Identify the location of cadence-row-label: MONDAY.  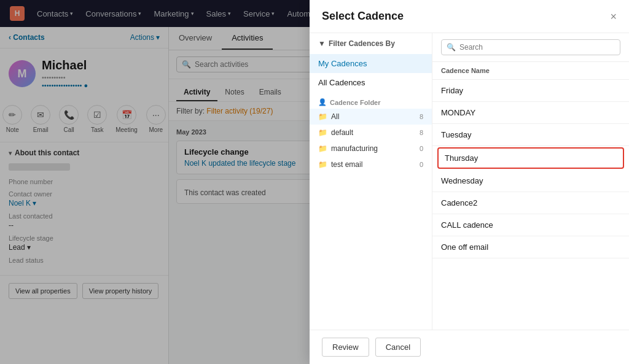
(458, 113).